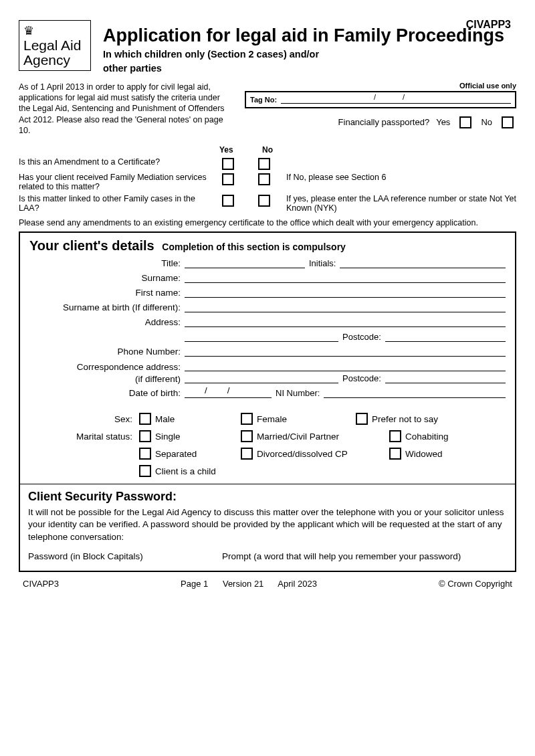 The image size is (535, 756). Describe the element at coordinates (268, 581) in the screenshot. I see `footer: CIVAPP3 Page 1 Version 21 April 2023 © C…` at that location.